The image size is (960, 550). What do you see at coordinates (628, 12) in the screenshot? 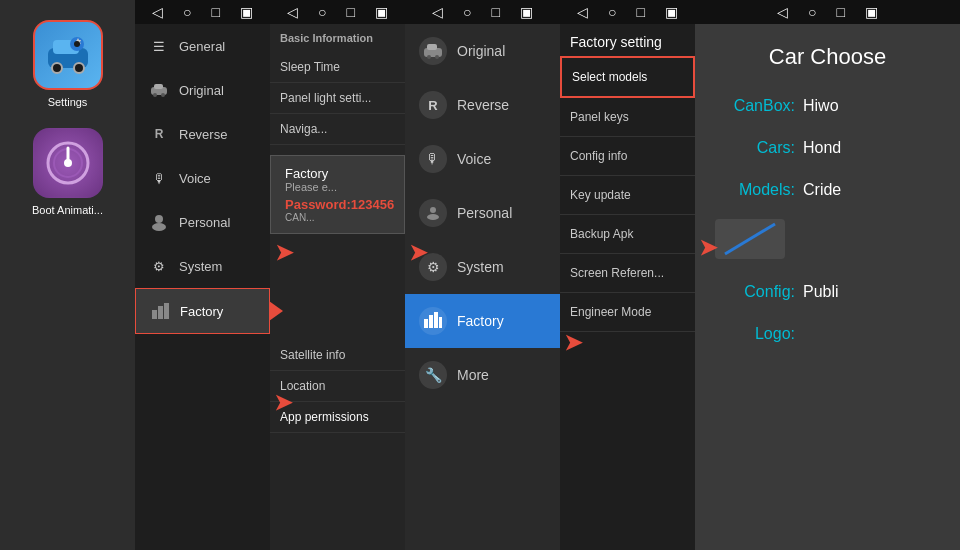
I see `nav-bar-5: ◁ ○ □ ▣` at bounding box center [628, 12].